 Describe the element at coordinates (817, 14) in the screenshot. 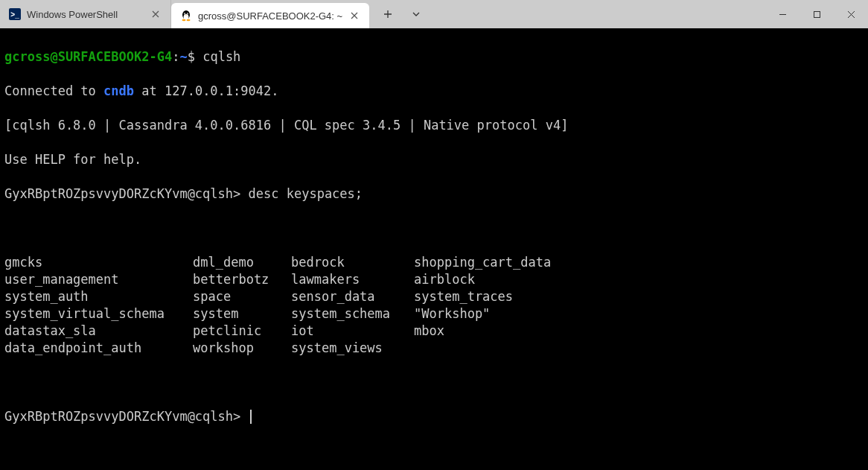

I see `window-controls` at that location.